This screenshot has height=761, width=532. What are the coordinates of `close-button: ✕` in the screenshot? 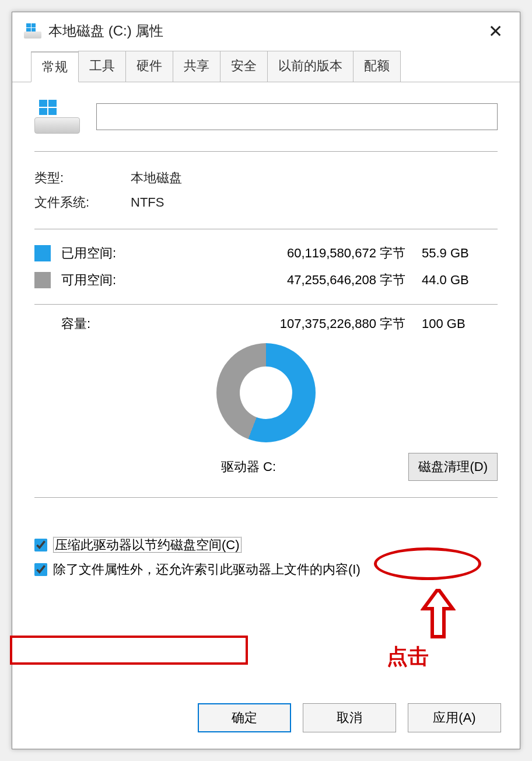 It's located at (495, 31).